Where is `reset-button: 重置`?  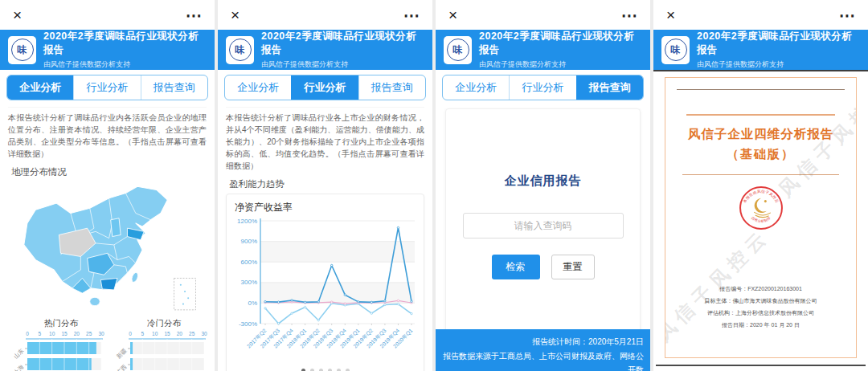
reset-button: 重置 is located at coordinates (573, 267).